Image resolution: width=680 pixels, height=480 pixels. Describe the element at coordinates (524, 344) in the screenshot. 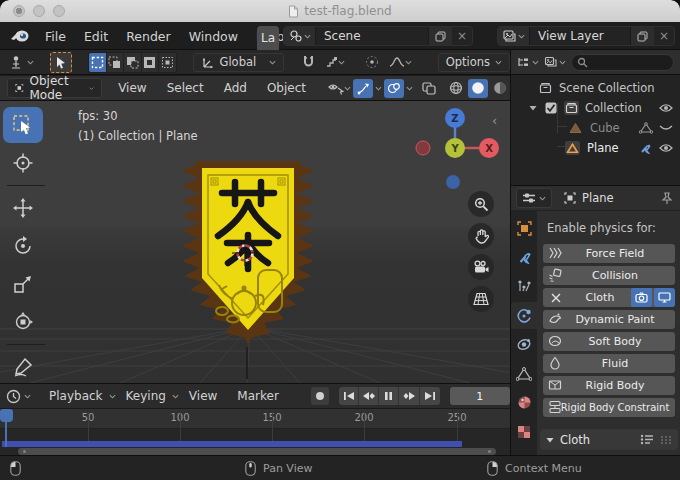

I see `tab-constraints` at that location.